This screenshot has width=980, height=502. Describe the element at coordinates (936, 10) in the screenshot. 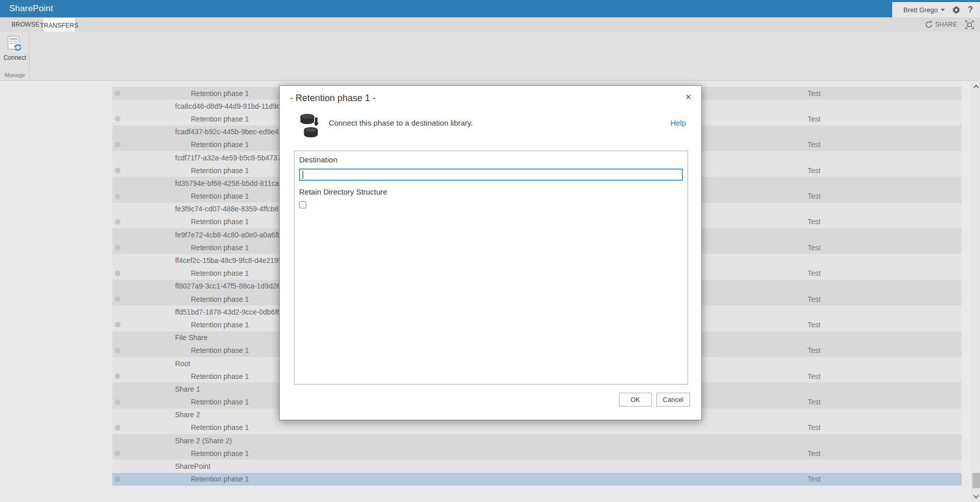

I see `suite-bar-right: Brett Grego ?` at that location.